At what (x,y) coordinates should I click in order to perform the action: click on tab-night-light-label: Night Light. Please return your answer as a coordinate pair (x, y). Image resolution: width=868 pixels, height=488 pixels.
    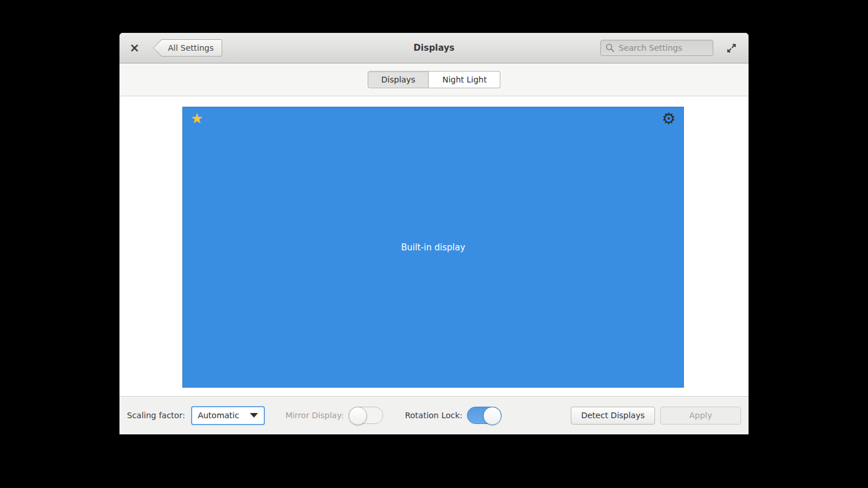
    Looking at the image, I should click on (464, 80).